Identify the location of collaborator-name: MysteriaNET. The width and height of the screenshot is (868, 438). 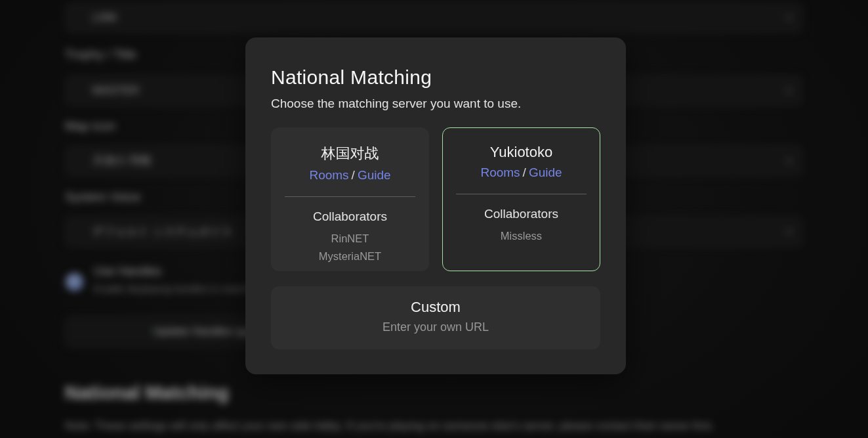
(350, 256).